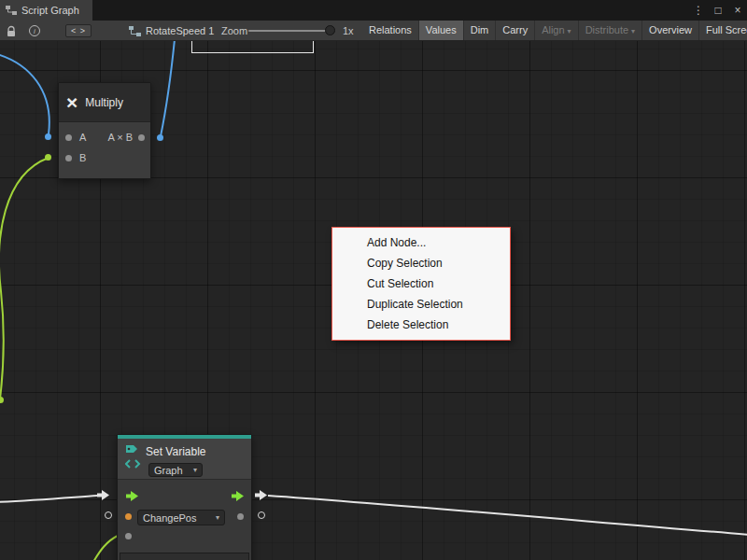  I want to click on info-button: i, so click(35, 31).